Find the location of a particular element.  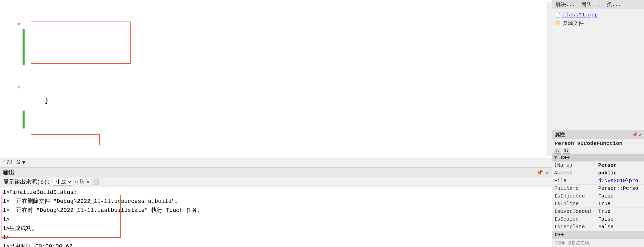

output-title: 输出 is located at coordinates (9, 173).